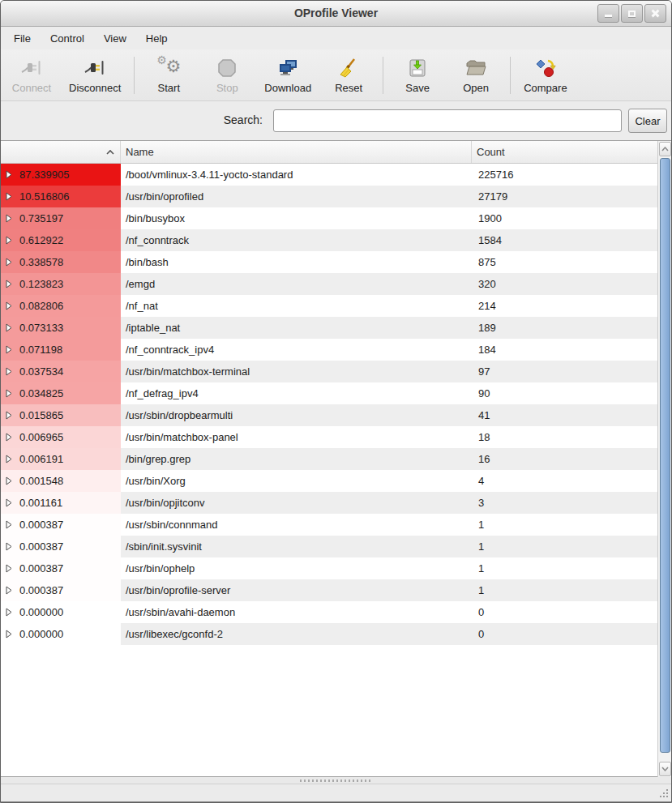 This screenshot has width=672, height=803. Describe the element at coordinates (44, 175) in the screenshot. I see `percent-value: 87.339905` at that location.